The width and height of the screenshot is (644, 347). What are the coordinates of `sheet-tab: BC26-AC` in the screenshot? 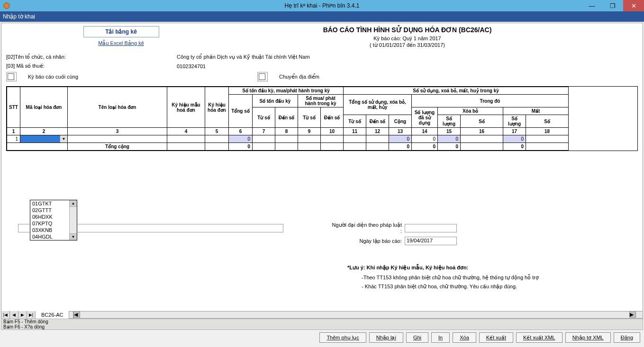 It's located at (52, 314).